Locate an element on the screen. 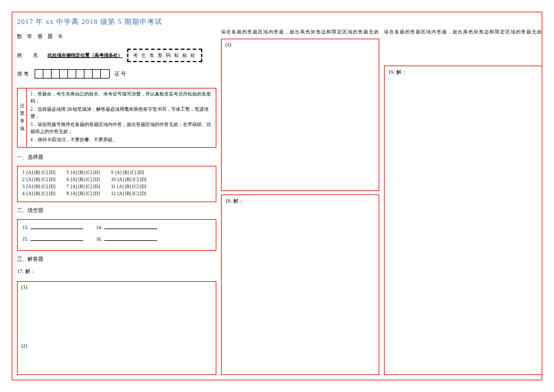 The image size is (554, 392). q17-part3-box: (3) is located at coordinates (300, 115).